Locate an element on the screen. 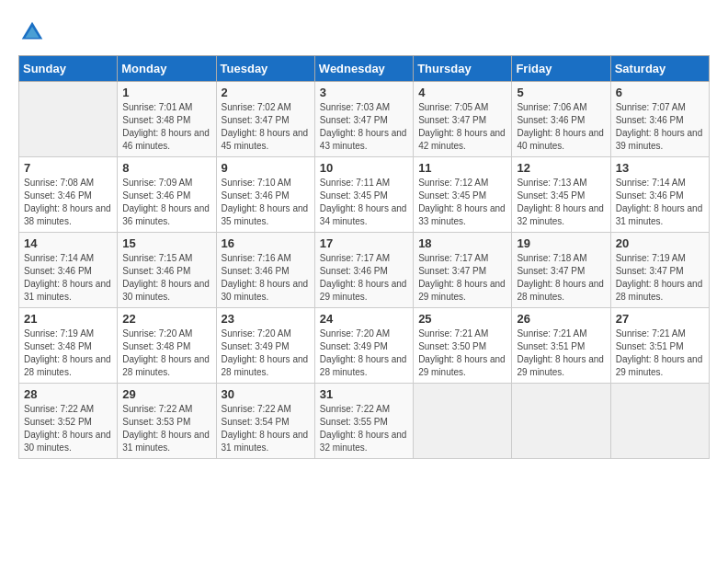 This screenshot has width=728, height=563. day-number: 2 is located at coordinates (266, 92).